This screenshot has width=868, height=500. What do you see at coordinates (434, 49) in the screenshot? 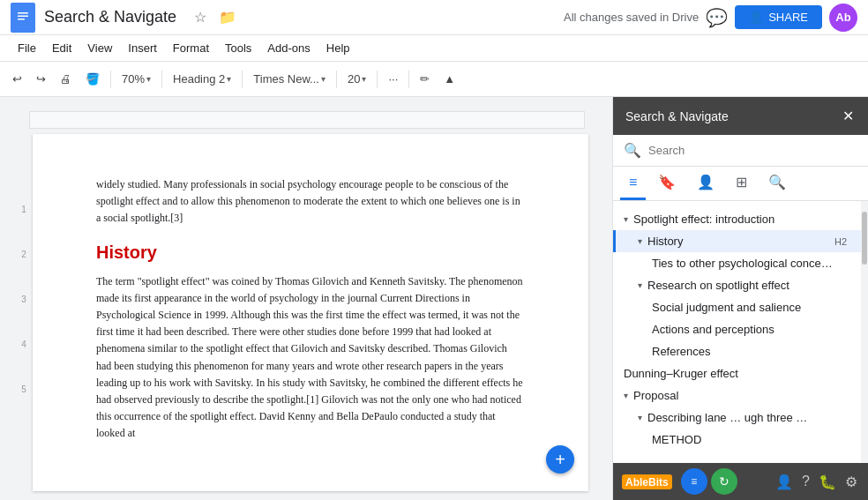
I see `menu-bar: File Edit View Insert Format Tools Add-o…` at bounding box center [434, 49].